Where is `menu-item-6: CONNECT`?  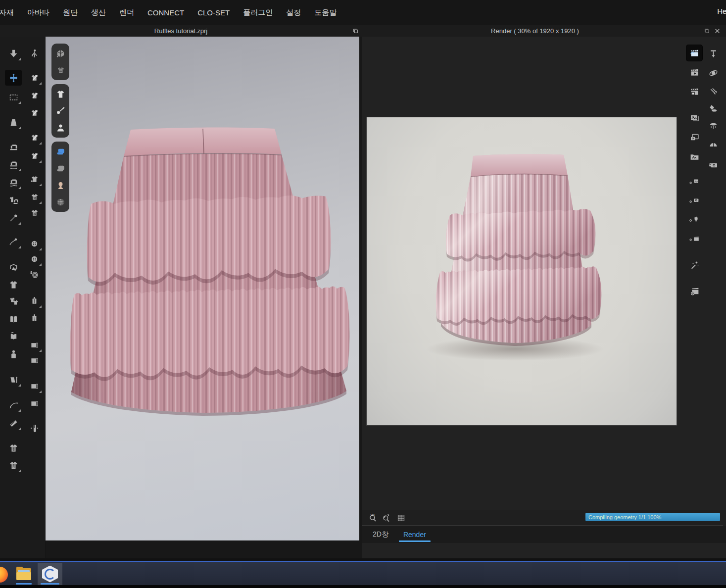
menu-item-6: CONNECT is located at coordinates (166, 13).